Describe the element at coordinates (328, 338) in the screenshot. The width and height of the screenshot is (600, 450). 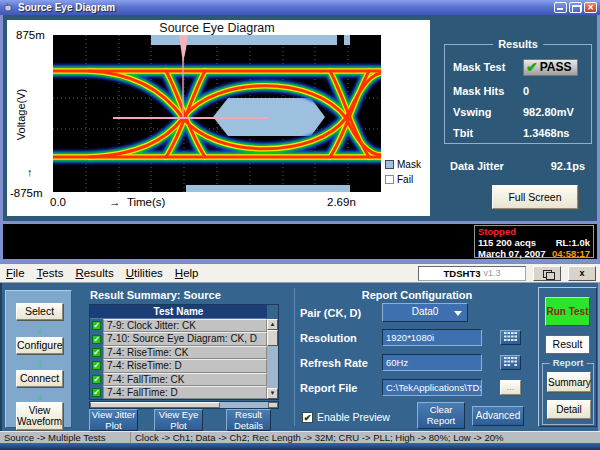
I see `resolution-label: Resolution` at that location.